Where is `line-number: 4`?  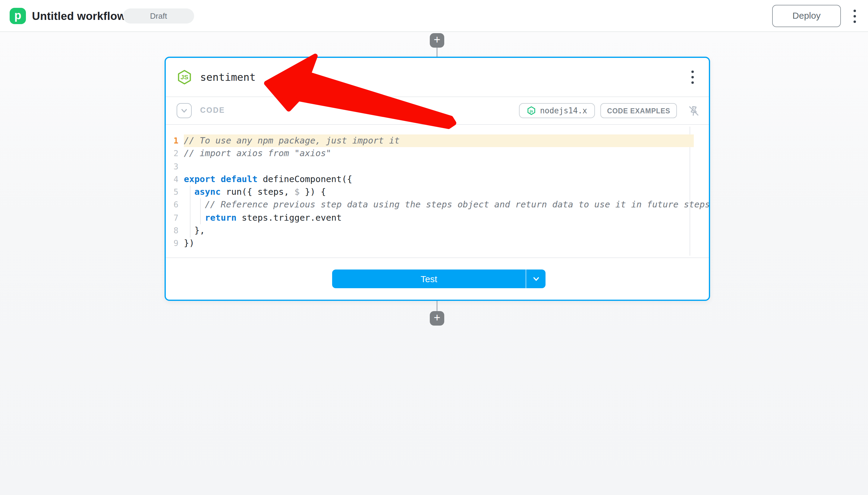 line-number: 4 is located at coordinates (175, 180).